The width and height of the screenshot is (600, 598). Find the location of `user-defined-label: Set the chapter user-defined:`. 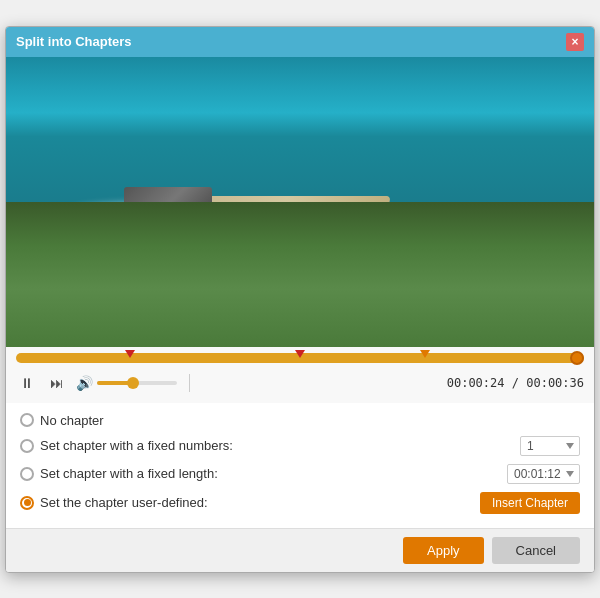

user-defined-label: Set the chapter user-defined: is located at coordinates (114, 502).